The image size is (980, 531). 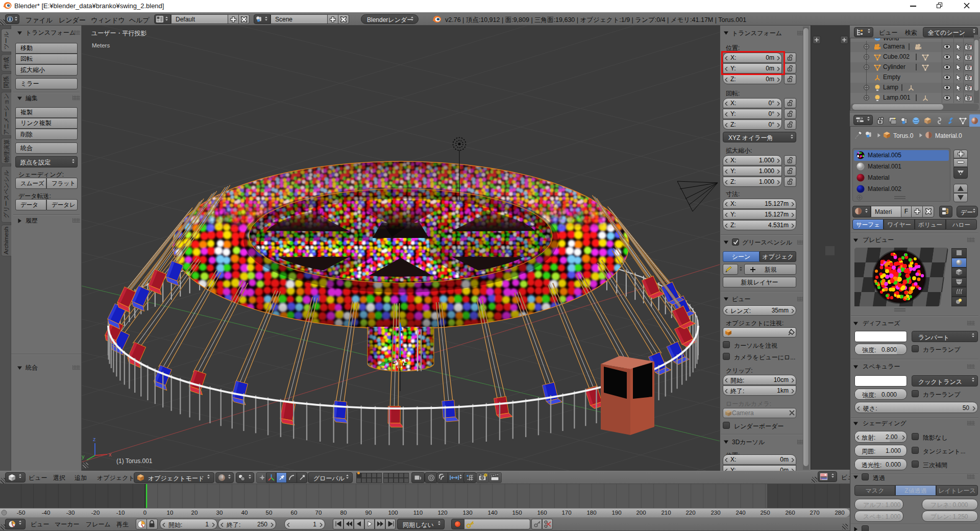 I want to click on svg-text: 10, so click(x=170, y=513).